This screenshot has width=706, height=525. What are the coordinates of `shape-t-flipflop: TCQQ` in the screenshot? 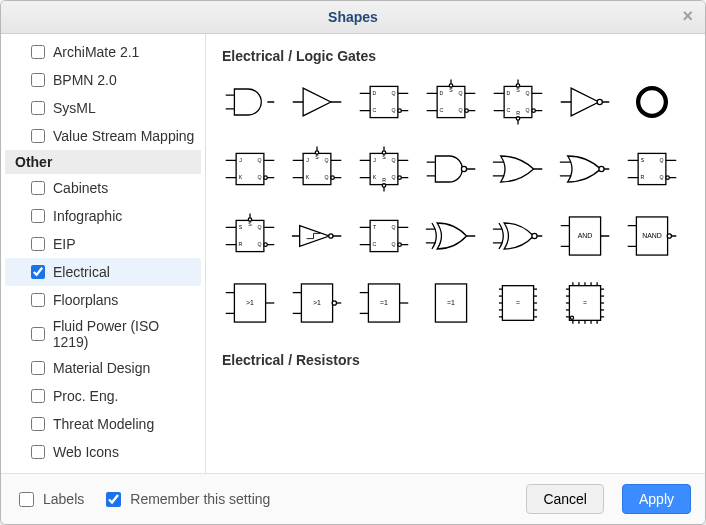 It's located at (384, 236).